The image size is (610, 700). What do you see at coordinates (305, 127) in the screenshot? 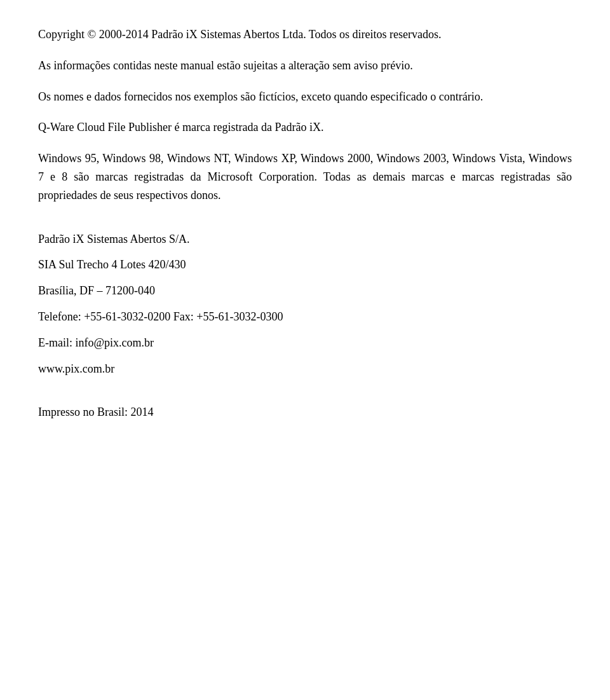
I see `trademark-paragraph: Q-Ware Cloud File Publisher é marca regi…` at bounding box center [305, 127].